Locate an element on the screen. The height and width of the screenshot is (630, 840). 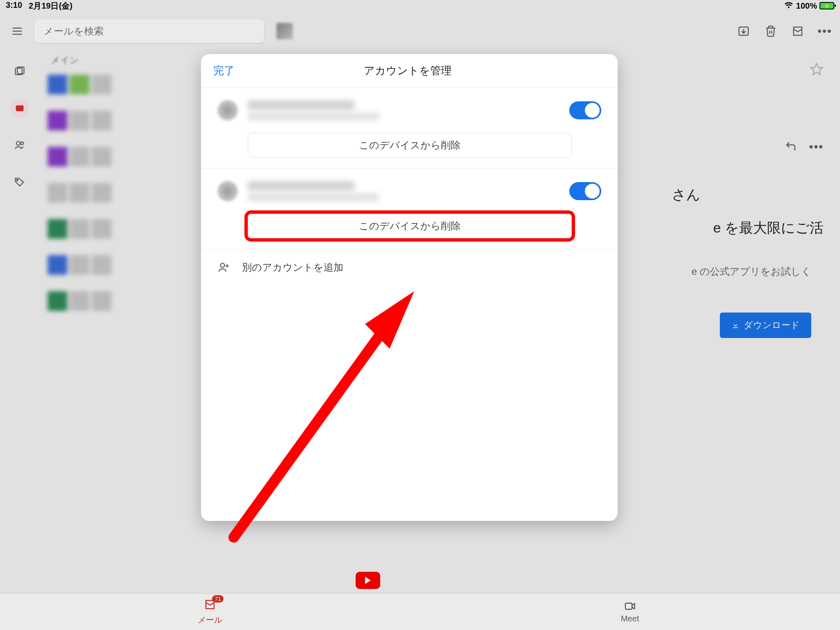
wifi-icon is located at coordinates (789, 6).